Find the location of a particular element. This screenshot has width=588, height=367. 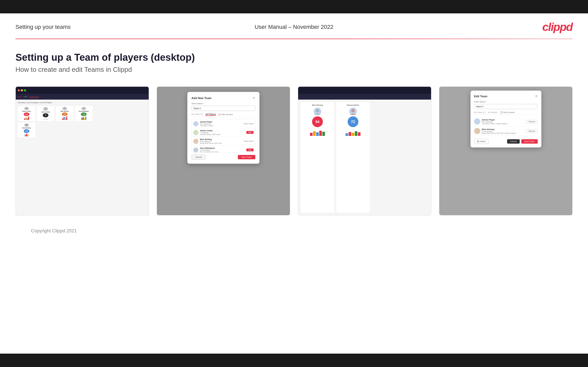

player-detail-3: Plus Handicap is located at coordinates (221, 142).